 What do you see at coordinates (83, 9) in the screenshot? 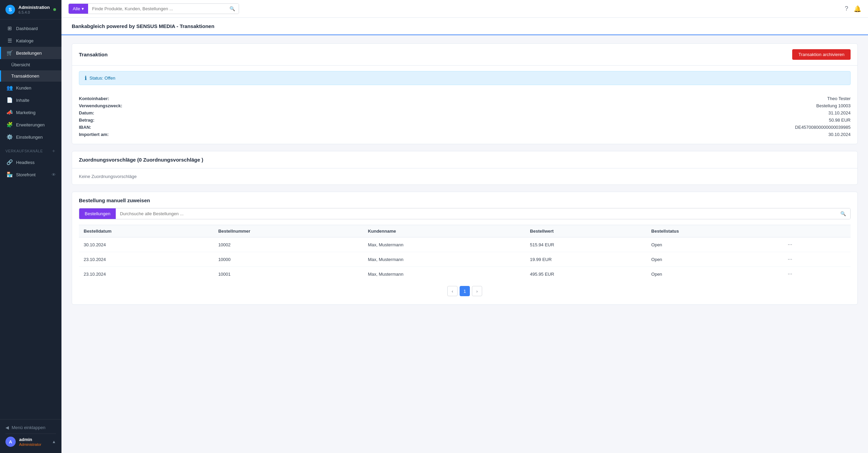
I see `chevron-down-icon: ▾` at bounding box center [83, 9].